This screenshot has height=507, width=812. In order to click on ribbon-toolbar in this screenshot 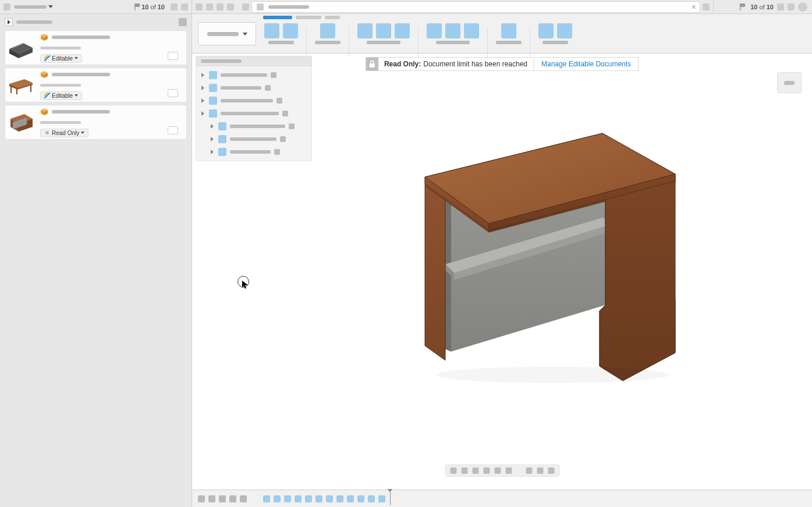, I will do `click(502, 34)`.